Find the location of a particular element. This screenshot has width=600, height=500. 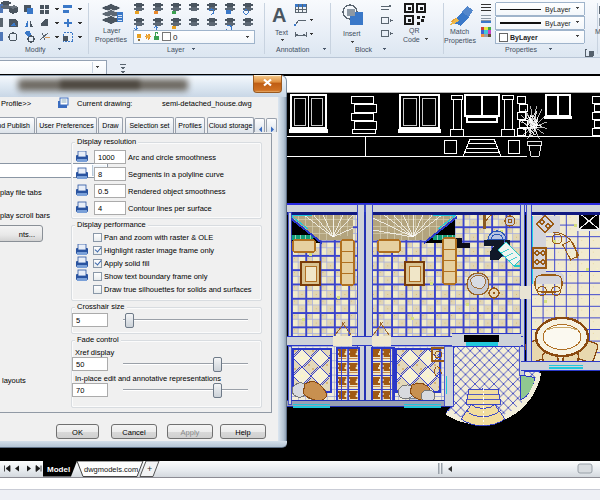

svg-text: A is located at coordinates (279, 15).